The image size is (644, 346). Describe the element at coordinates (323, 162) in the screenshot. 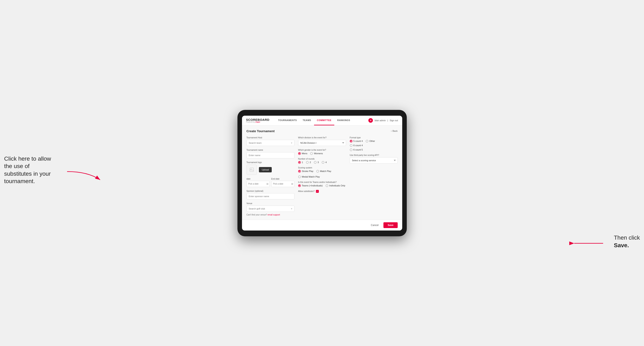

I see `rounds-4-radio` at that location.